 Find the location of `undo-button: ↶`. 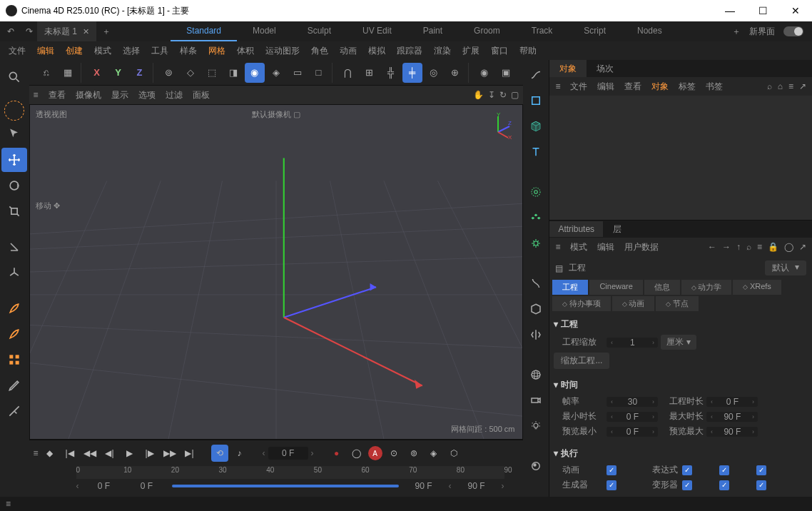

undo-button: ↶ is located at coordinates (11, 31).